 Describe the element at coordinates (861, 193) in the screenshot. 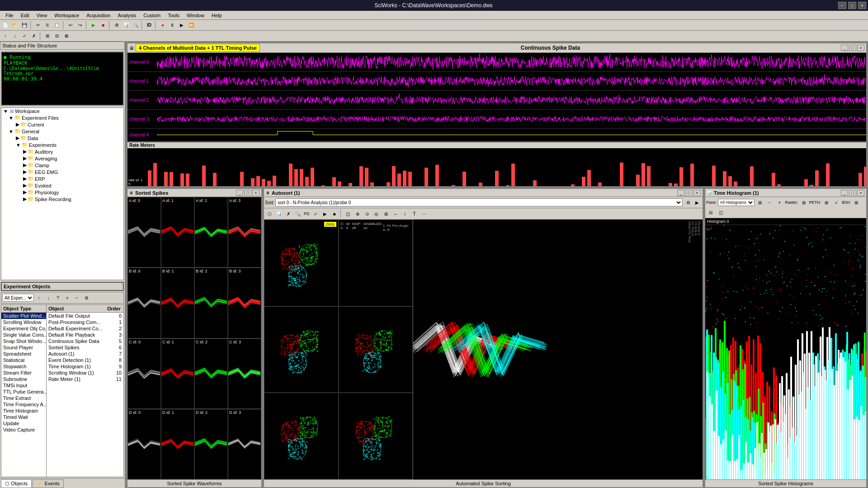

I see `th-close: ×` at that location.